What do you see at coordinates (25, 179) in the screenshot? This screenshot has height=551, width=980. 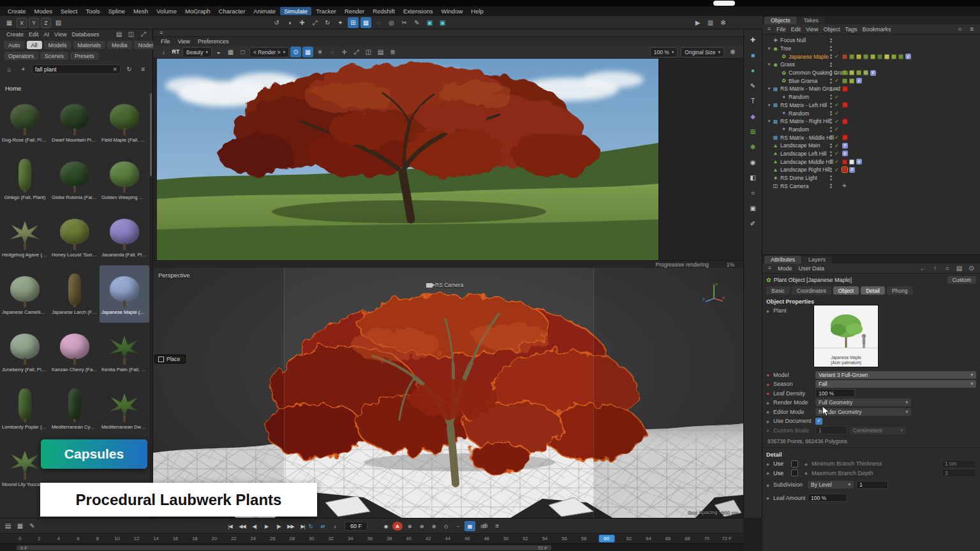 I see `asset-item-ginkgo-fall-plant: Ginkgo (Fall, Plant)` at bounding box center [25, 179].